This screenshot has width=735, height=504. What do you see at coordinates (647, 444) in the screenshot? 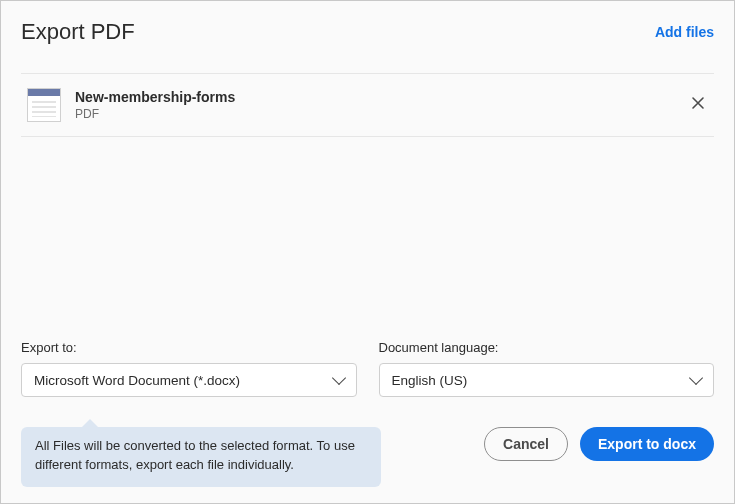
I see `export-button: Export to docx` at bounding box center [647, 444].